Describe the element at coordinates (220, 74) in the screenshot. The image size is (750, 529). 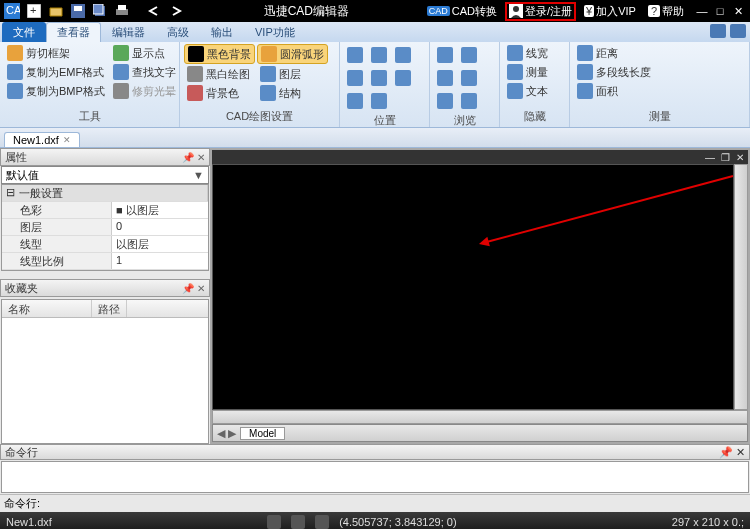
I see `bw-draw-button: 黑白绘图` at that location.